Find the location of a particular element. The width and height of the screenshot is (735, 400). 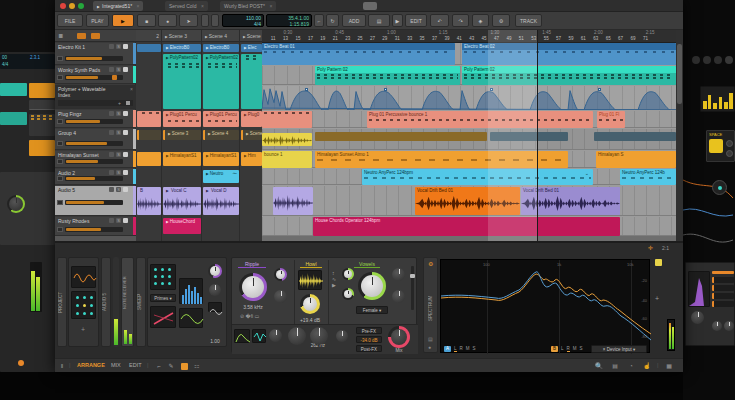

pen-tool-icon: ✎ is located at coordinates (171, 366).